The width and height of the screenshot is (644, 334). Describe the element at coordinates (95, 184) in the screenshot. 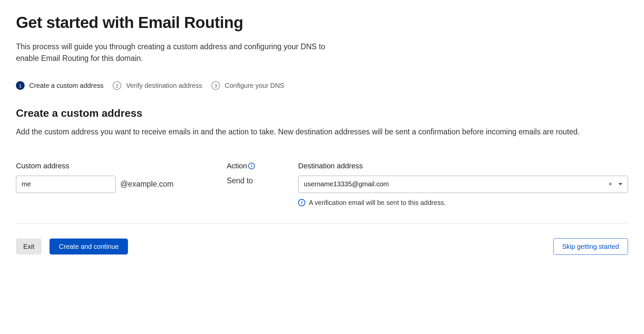

I see `custom-address-group: @example.com` at that location.